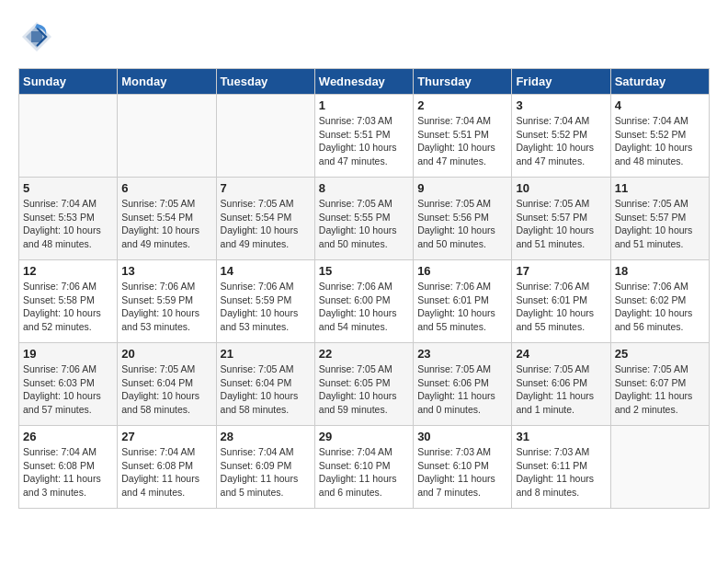  What do you see at coordinates (462, 188) in the screenshot?
I see `day-number: 9` at bounding box center [462, 188].